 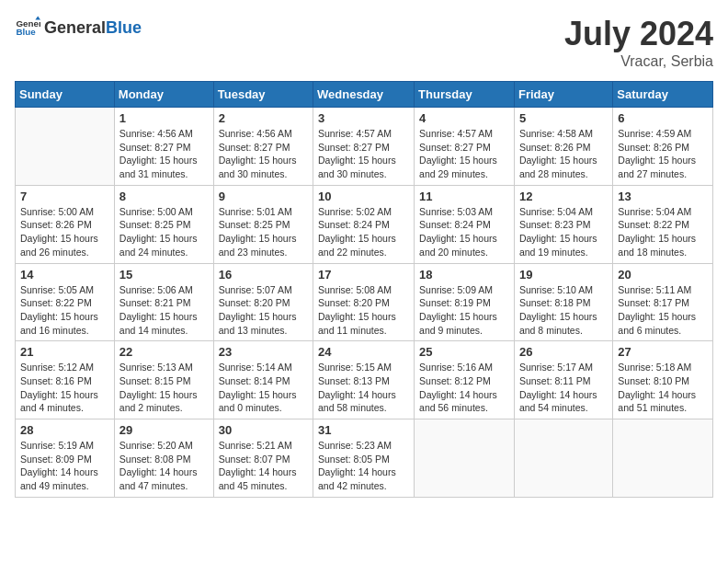 What do you see at coordinates (563, 95) in the screenshot?
I see `calendar-weekday-header: Friday` at bounding box center [563, 95].